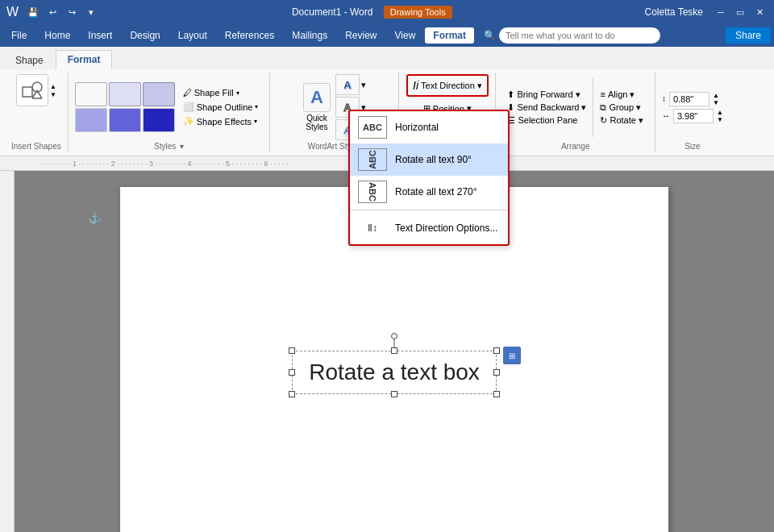  Describe the element at coordinates (72, 12) in the screenshot. I see `redo-btn: ↪` at that location.